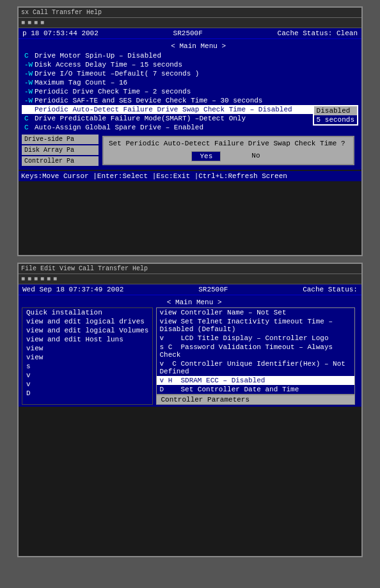  I want to click on submenu-box: view Controller Name – Not Set view Set …, so click(256, 351).